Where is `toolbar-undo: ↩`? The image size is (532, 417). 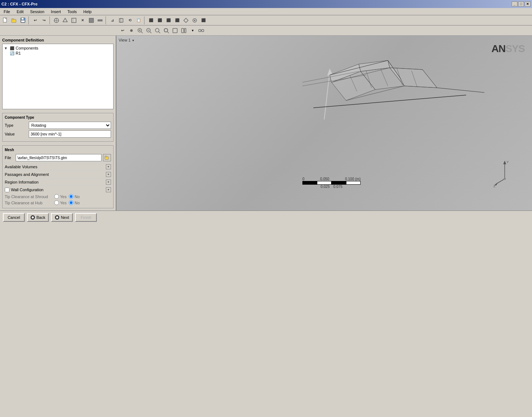 toolbar-undo: ↩ is located at coordinates (35, 20).